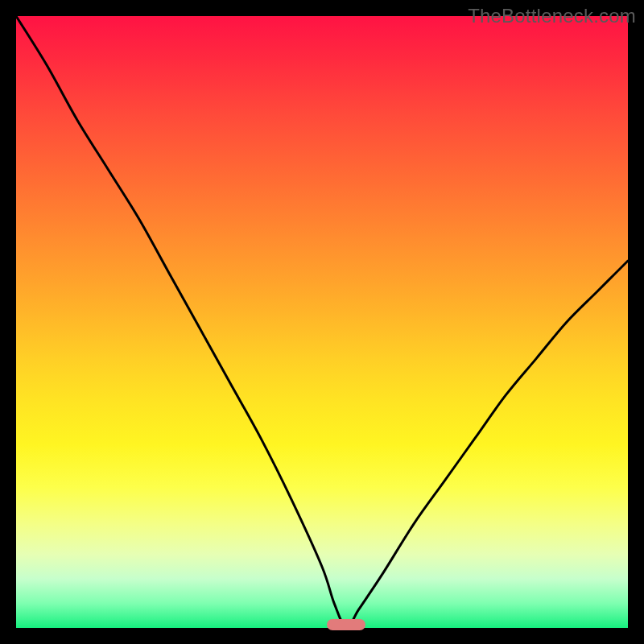 Image resolution: width=644 pixels, height=644 pixels. I want to click on optimal-point-marker, so click(346, 625).